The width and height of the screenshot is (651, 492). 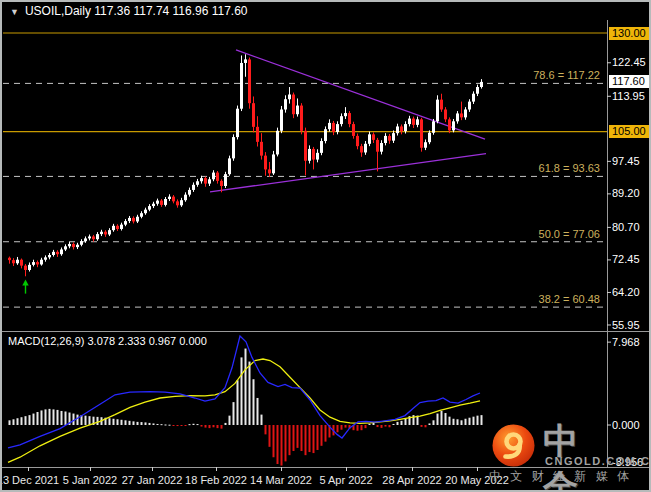 What do you see at coordinates (626, 260) in the screenshot?
I see `price-axis-label: 72.45` at bounding box center [626, 260].